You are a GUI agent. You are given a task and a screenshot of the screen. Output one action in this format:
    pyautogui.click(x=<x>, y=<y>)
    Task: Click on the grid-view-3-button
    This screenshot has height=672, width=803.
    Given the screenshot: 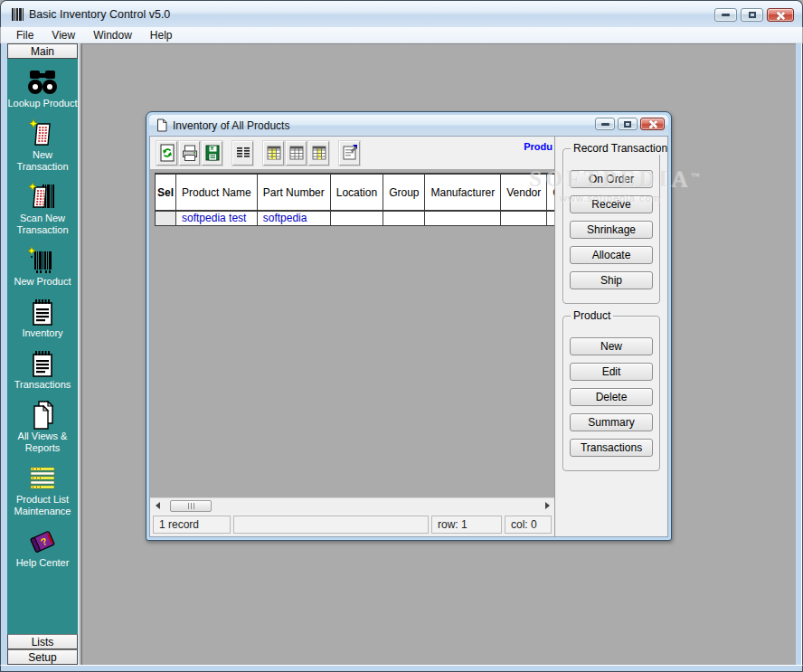 What is the action you would take?
    pyautogui.click(x=318, y=154)
    